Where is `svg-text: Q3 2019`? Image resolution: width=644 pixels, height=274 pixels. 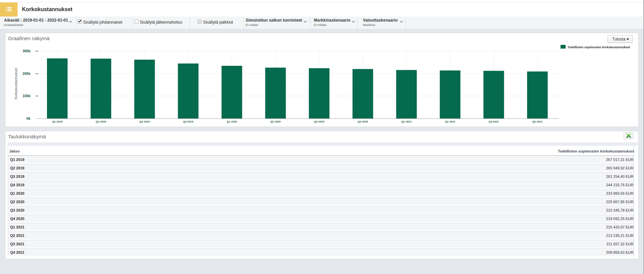 svg-text: Q3 2019 is located at coordinates (145, 121).